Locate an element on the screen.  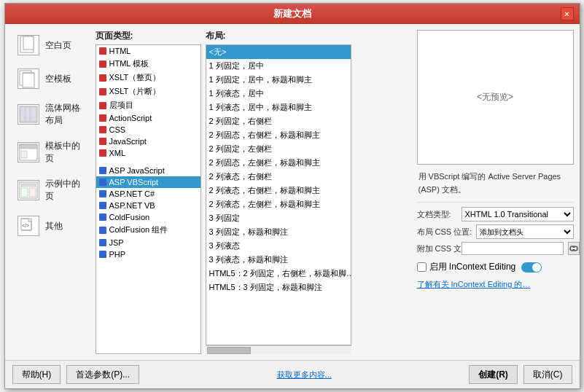
preview-area: <无预览> is located at coordinates (496, 98).